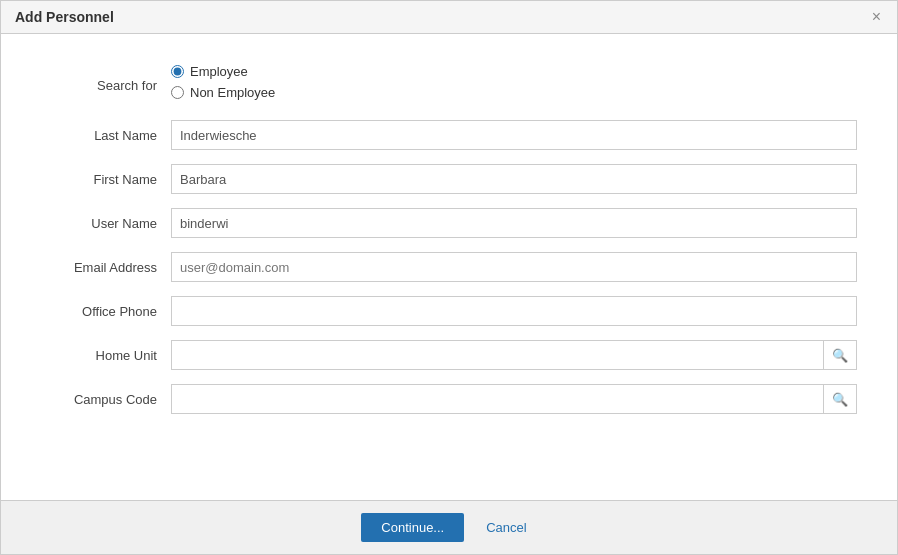 The width and height of the screenshot is (898, 555). Describe the element at coordinates (219, 72) in the screenshot. I see `employee-radio-label: Employee` at that location.